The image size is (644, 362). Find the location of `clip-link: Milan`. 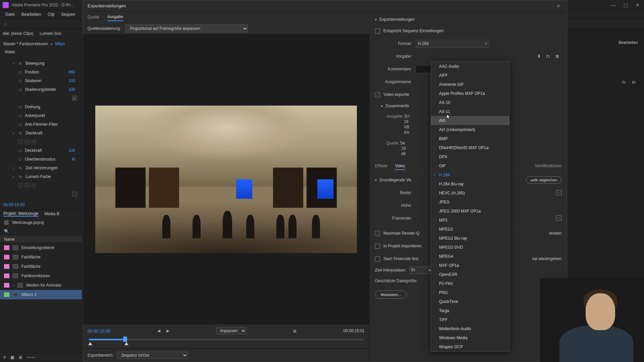

clip-link: Milan is located at coordinates (60, 44).